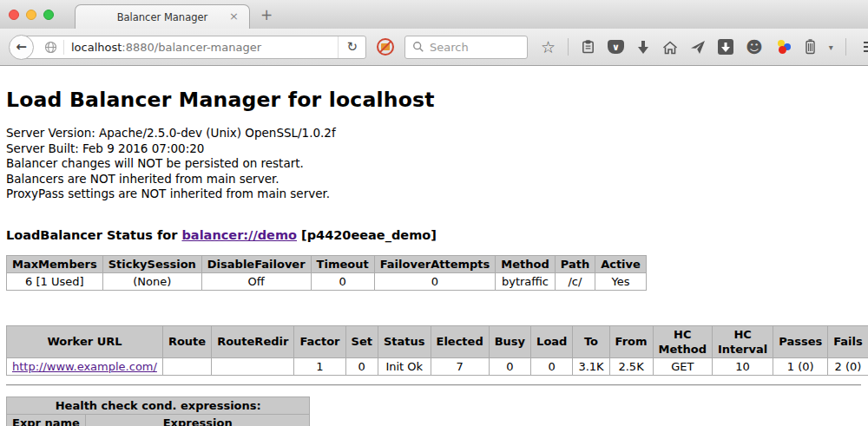  I want to click on column-header: Path, so click(575, 264).